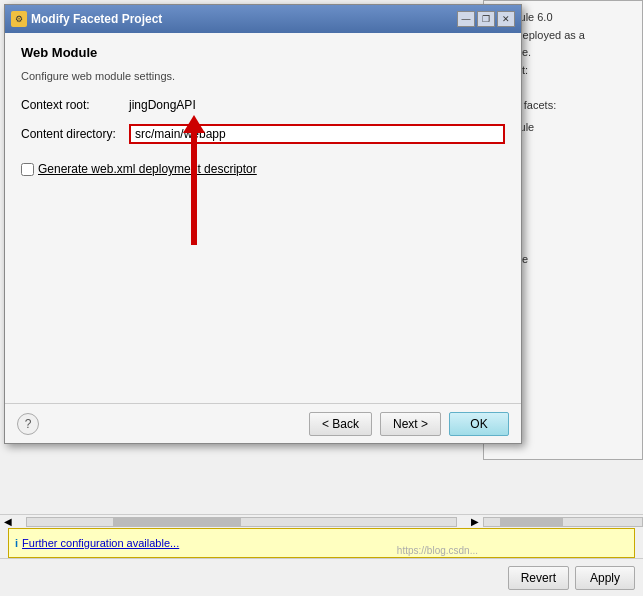 Image resolution: width=643 pixels, height=596 pixels. Describe the element at coordinates (410, 424) in the screenshot. I see `next-button: Next >` at that location.